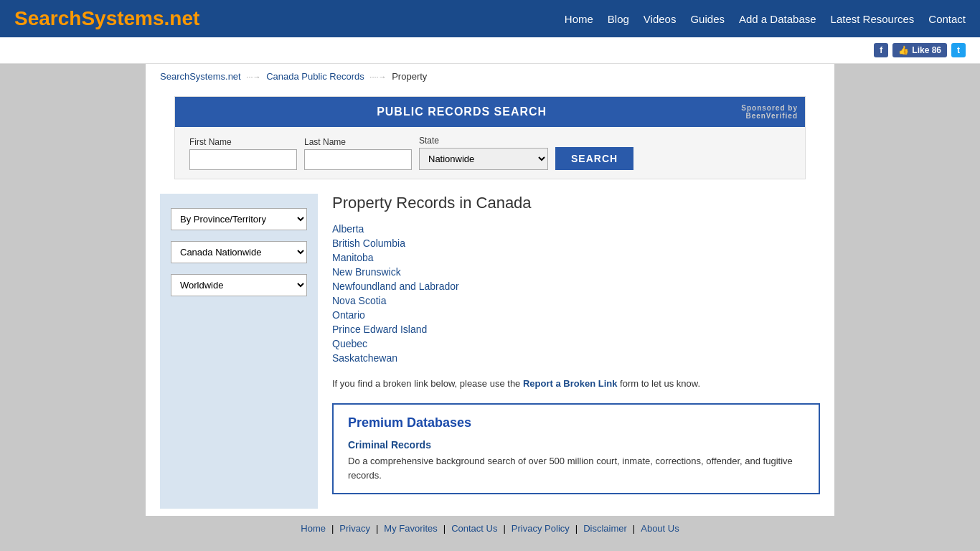  I want to click on like-icon: 👍, so click(904, 50).